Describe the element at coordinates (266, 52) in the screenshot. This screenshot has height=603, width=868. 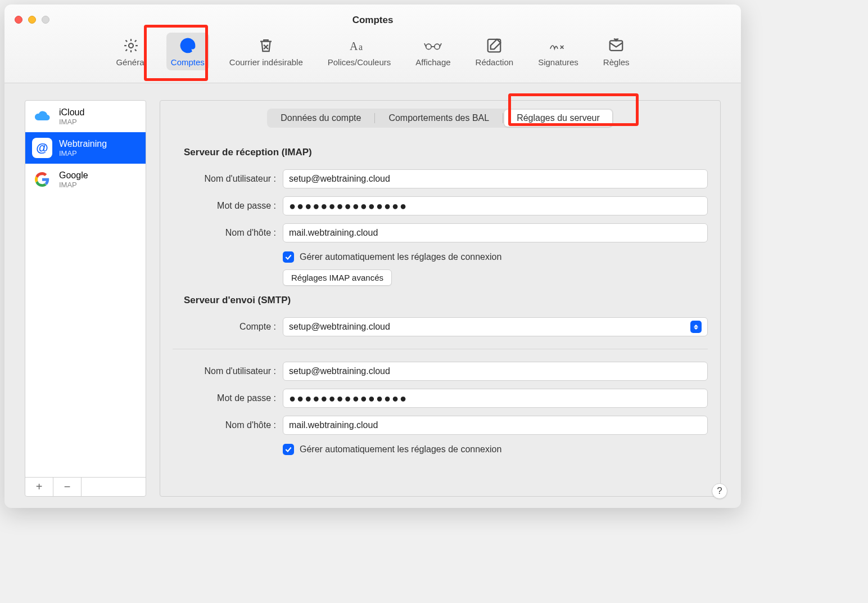
I see `toolbar-item-junk: Courrier indésirable` at that location.